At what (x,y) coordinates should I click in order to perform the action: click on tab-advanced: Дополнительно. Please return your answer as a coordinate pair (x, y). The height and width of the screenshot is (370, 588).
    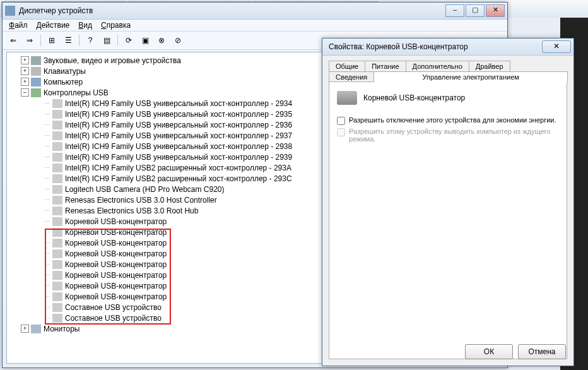
    Looking at the image, I should click on (438, 66).